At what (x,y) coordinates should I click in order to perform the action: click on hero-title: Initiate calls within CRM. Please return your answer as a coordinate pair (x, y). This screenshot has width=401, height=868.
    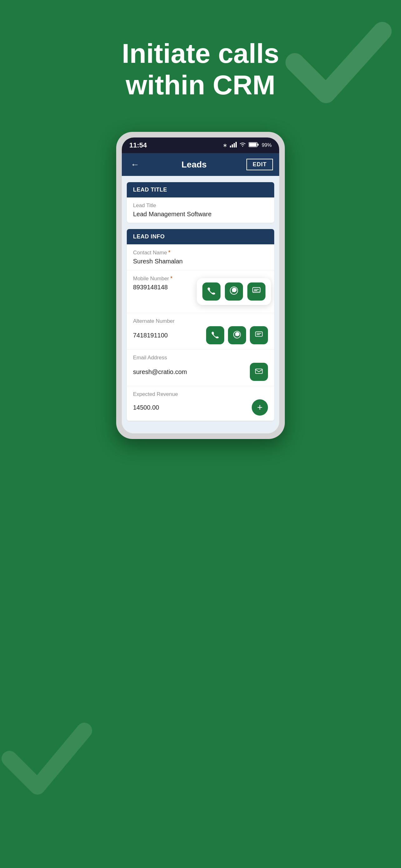
    Looking at the image, I should click on (201, 69).